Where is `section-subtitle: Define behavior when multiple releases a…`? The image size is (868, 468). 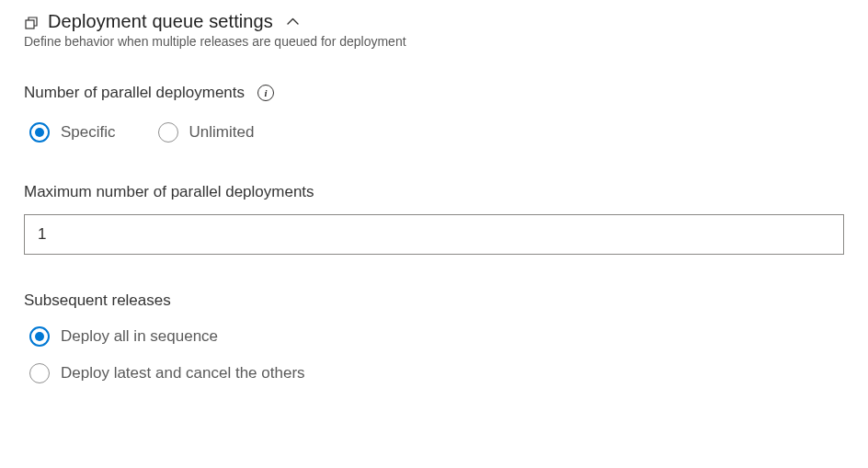 section-subtitle: Define behavior when multiple releases a… is located at coordinates (434, 41).